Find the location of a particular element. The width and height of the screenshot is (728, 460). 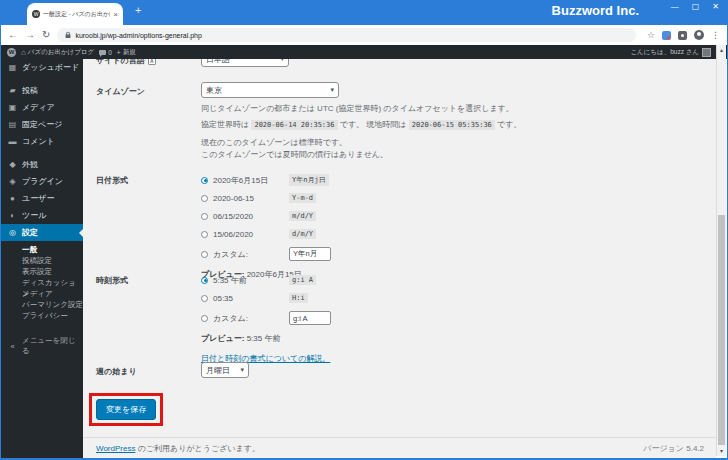

user-avatar is located at coordinates (706, 52).